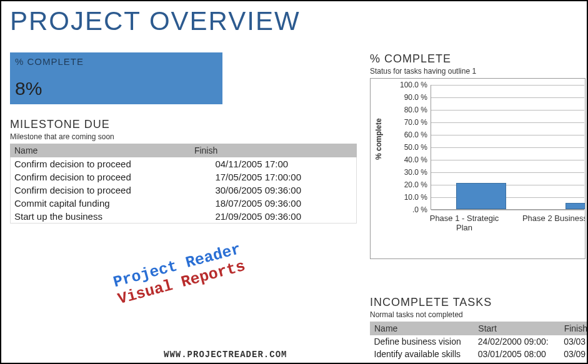 This screenshot has height=364, width=588. I want to click on incomplete-heading: INCOMPLETE TASKS, so click(479, 302).